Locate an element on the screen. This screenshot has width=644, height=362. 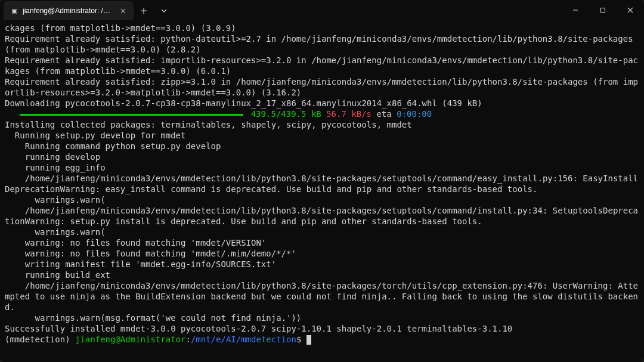
maximize-button is located at coordinates (603, 10).